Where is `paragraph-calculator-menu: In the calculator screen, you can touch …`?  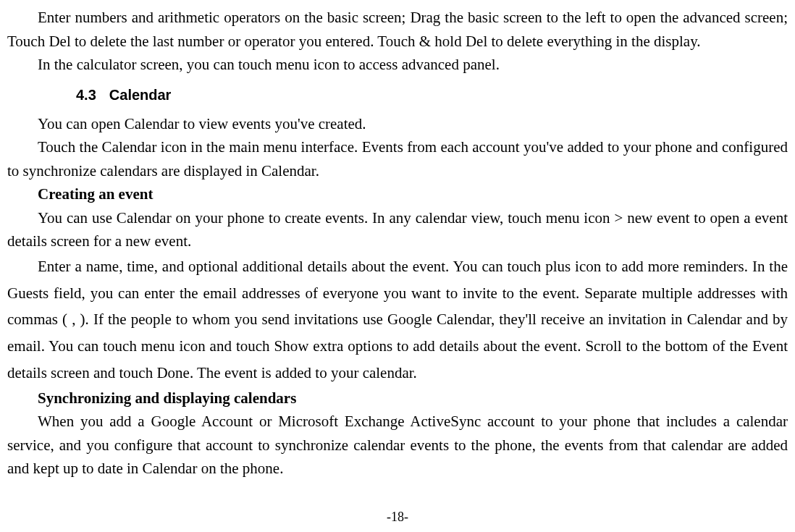
paragraph-calculator-menu: In the calculator screen, you can touch … is located at coordinates (398, 65).